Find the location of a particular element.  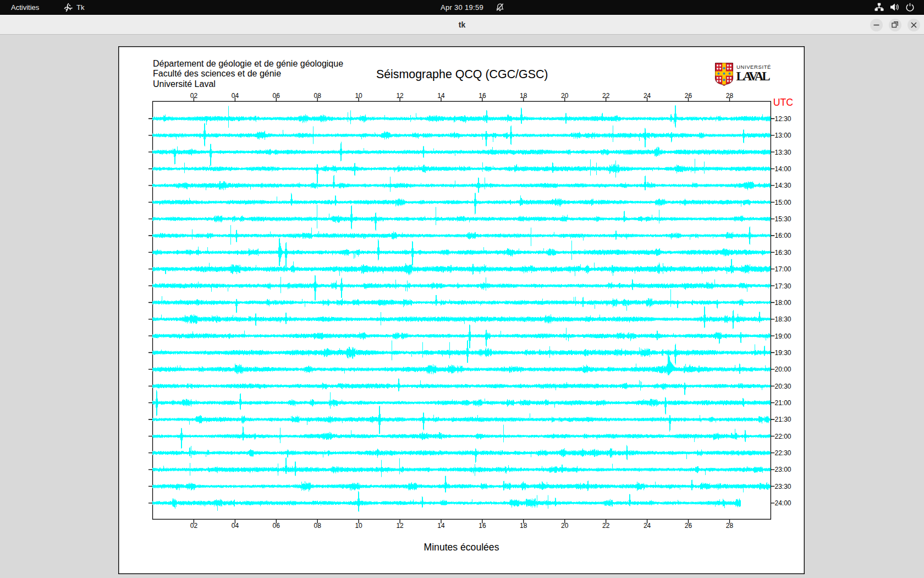

svg-text: 16:00 is located at coordinates (783, 236).